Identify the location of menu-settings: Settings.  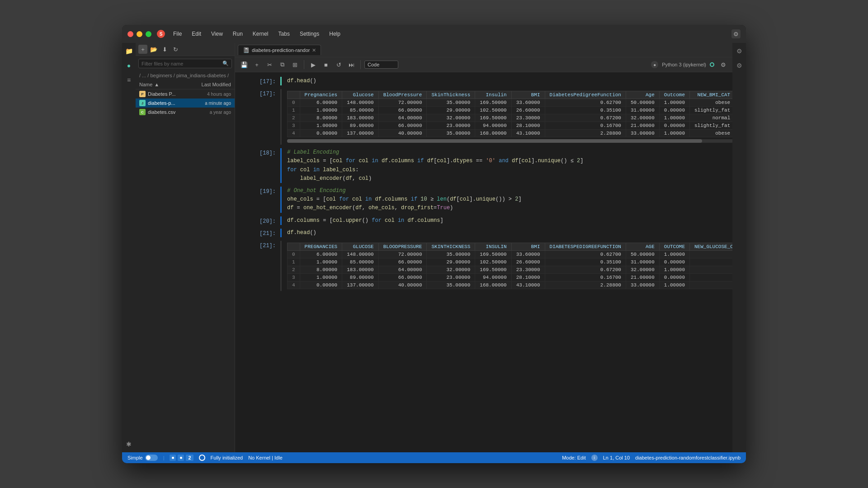
(309, 34).